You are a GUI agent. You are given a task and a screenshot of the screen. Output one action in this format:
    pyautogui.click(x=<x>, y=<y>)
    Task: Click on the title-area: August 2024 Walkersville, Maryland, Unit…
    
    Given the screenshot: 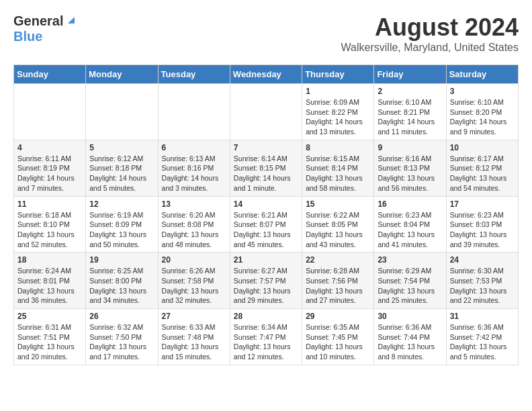 What is the action you would take?
    pyautogui.click(x=430, y=34)
    